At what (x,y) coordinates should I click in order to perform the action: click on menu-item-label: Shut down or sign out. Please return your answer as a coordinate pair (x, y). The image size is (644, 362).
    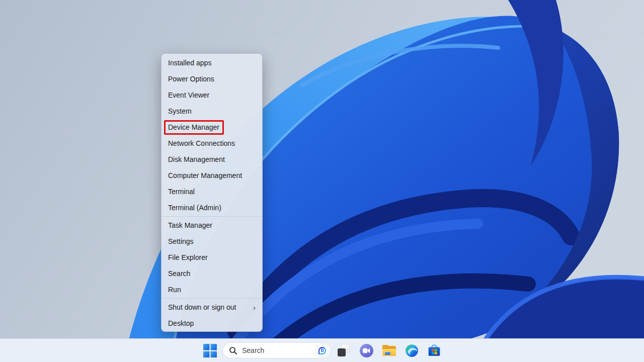
    Looking at the image, I should click on (202, 307).